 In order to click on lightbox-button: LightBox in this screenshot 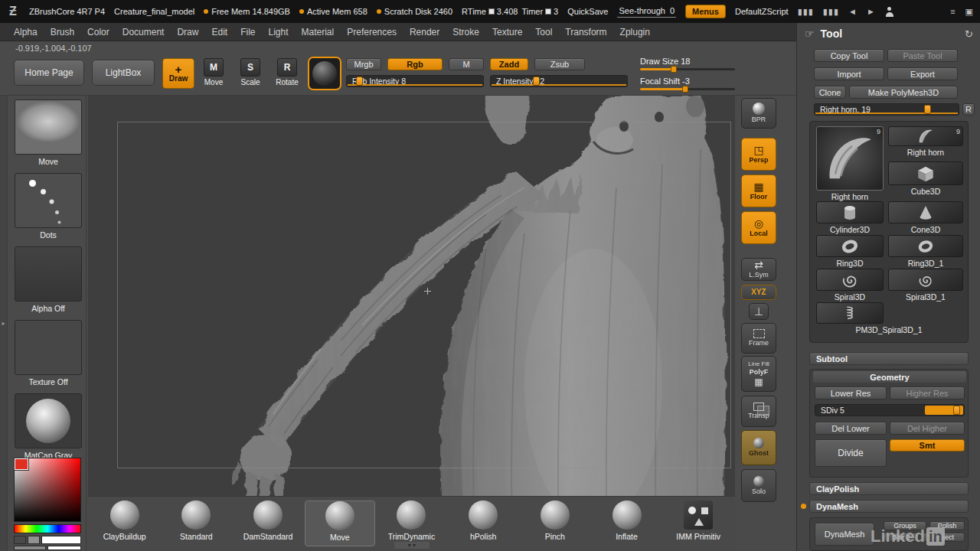, I will do `click(123, 73)`.